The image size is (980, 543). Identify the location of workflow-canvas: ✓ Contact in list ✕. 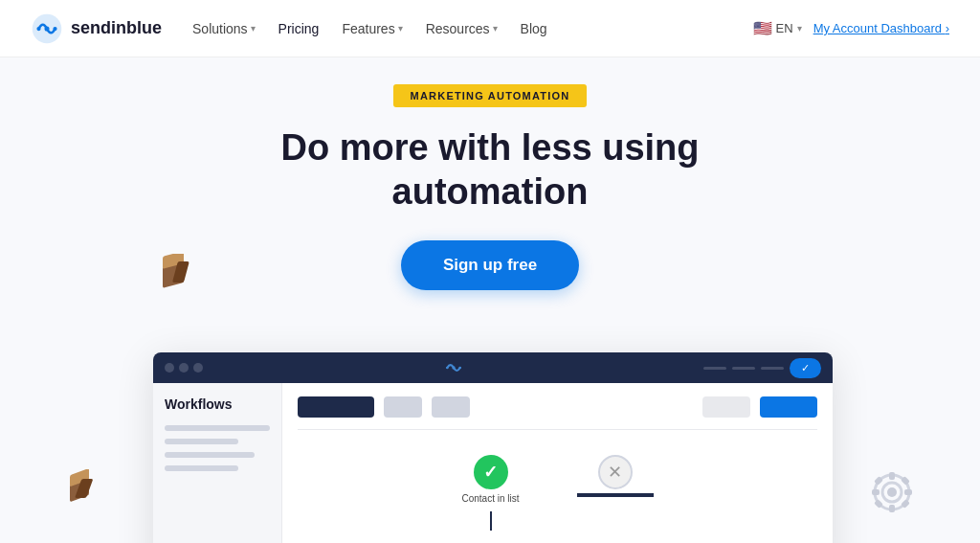
(557, 494).